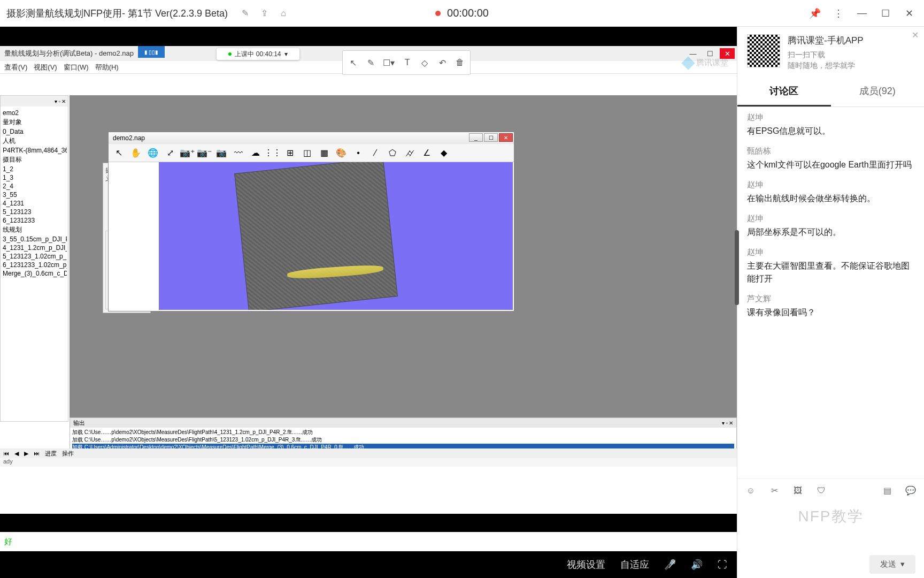 The image size is (924, 578). Describe the element at coordinates (204, 153) in the screenshot. I see `tool-camera-minus-icon: 📷⁻` at that location.